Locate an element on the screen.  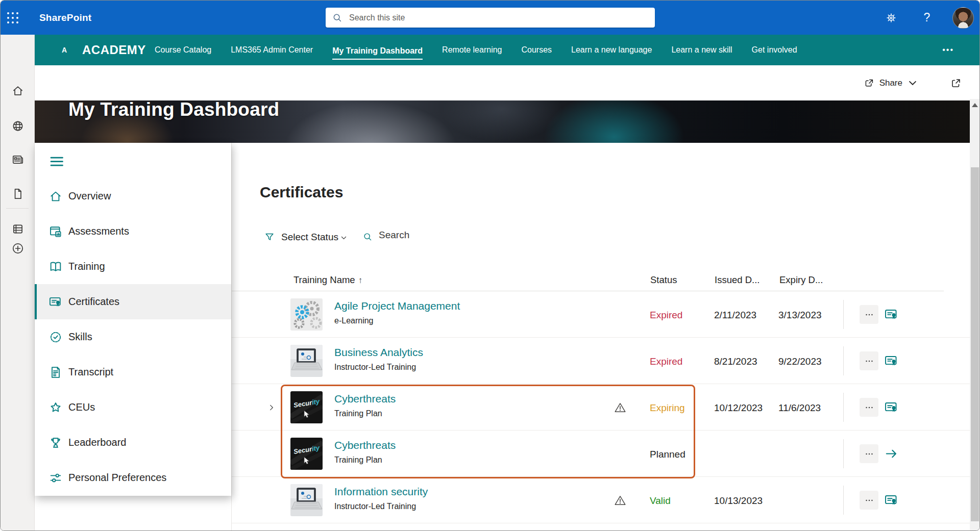
nav-item-learn-a-new-language: Learn a new language is located at coordinates (611, 50).